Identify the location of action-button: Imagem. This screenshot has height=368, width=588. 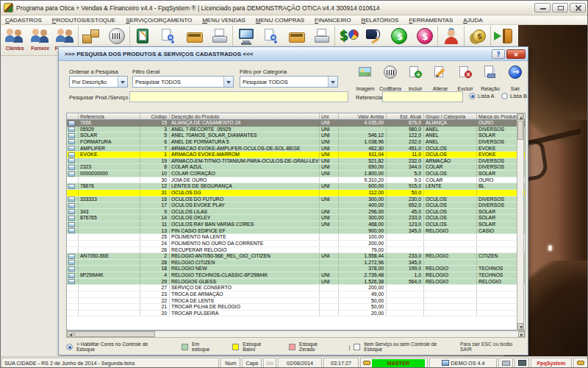
(365, 79).